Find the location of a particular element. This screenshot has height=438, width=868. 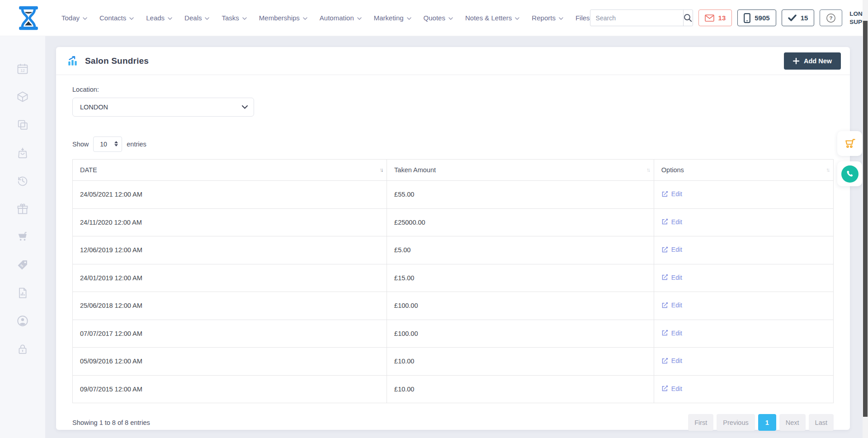

user-circle-icon is located at coordinates (23, 321).